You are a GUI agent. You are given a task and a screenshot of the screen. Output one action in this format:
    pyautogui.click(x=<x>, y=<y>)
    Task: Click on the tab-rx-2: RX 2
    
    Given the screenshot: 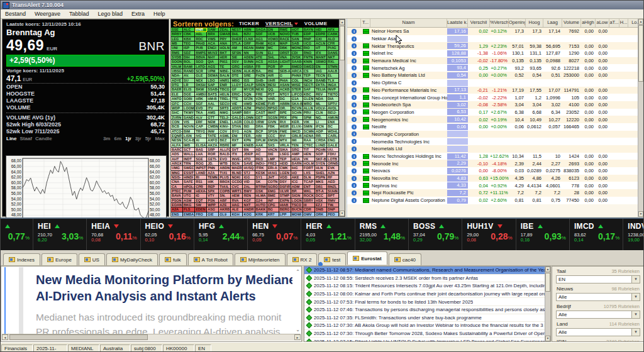 What is the action you would take?
    pyautogui.click(x=302, y=259)
    